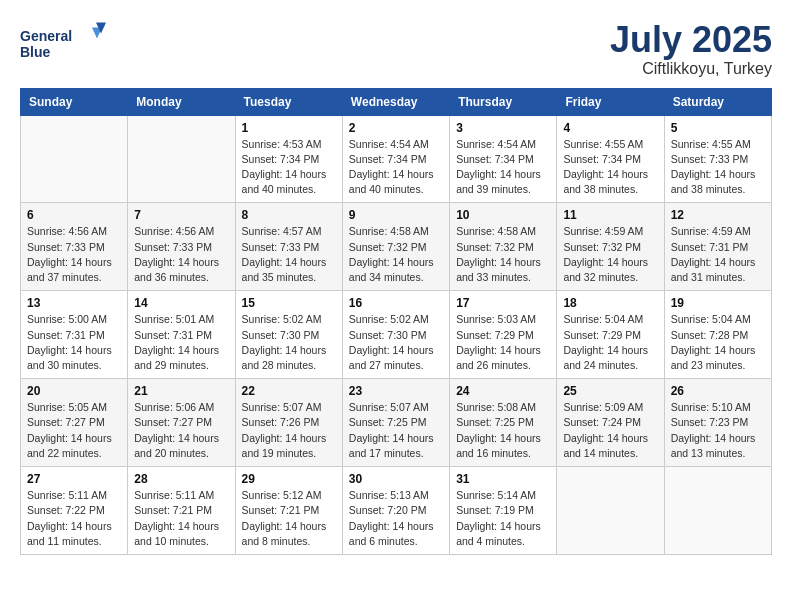  I want to click on calendar-week-row: 20Sunrise: 5:05 AMSunset: 7:27 PMDayligh…, so click(396, 423).